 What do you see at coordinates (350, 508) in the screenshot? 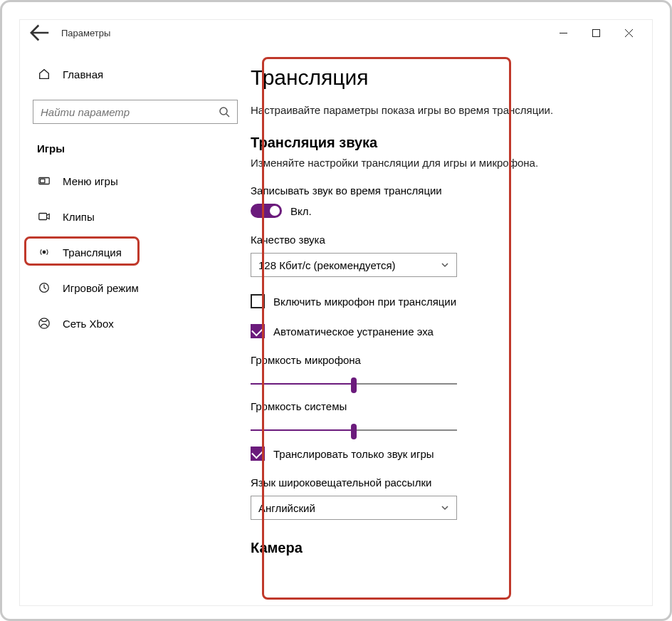
I see `select-value: Английский` at bounding box center [350, 508].